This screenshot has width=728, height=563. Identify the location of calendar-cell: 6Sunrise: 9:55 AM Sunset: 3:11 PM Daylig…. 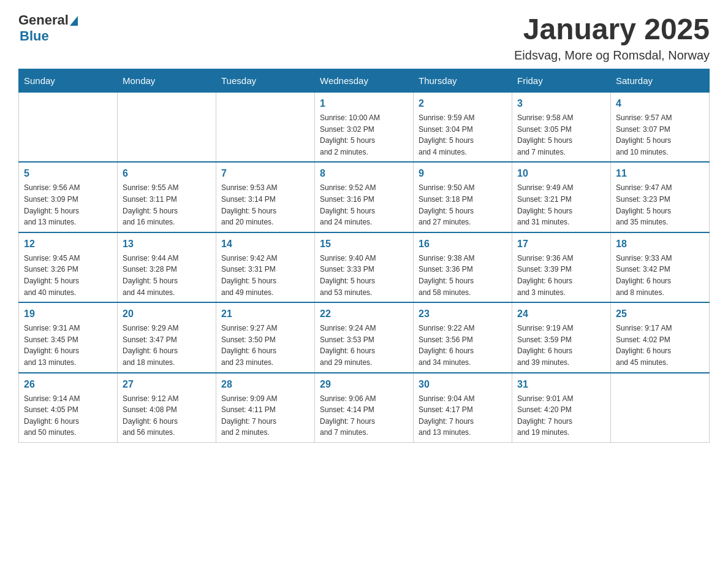
(167, 197).